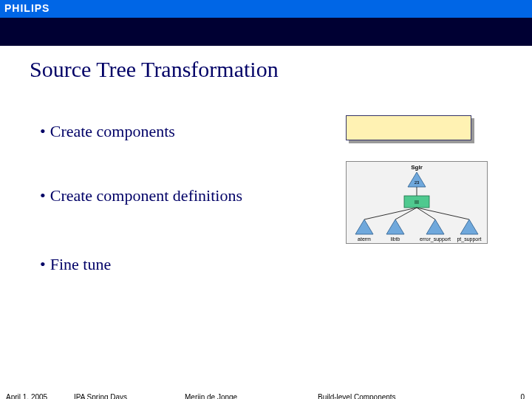 Image resolution: width=532 pixels, height=399 pixels. I want to click on header-shadow, so click(266, 32).